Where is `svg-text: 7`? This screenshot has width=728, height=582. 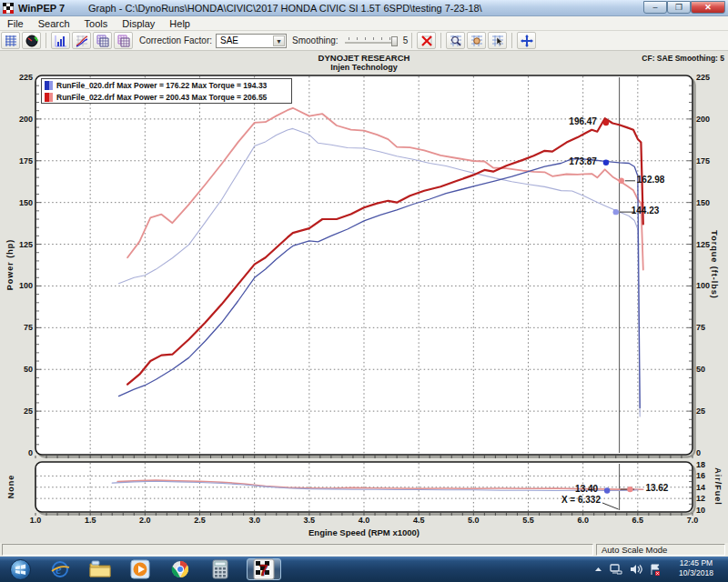
svg-text: 7 is located at coordinates (264, 571).